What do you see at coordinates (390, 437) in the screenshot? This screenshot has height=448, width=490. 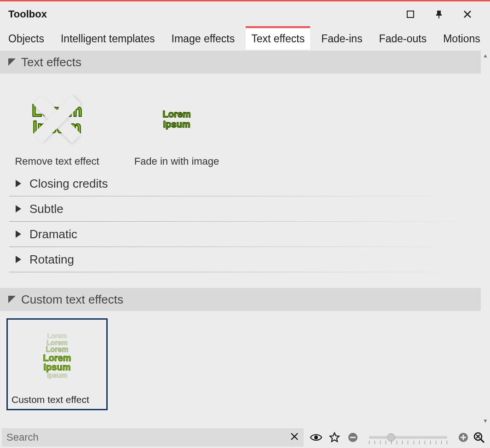 I see `footer-tools` at bounding box center [390, 437].